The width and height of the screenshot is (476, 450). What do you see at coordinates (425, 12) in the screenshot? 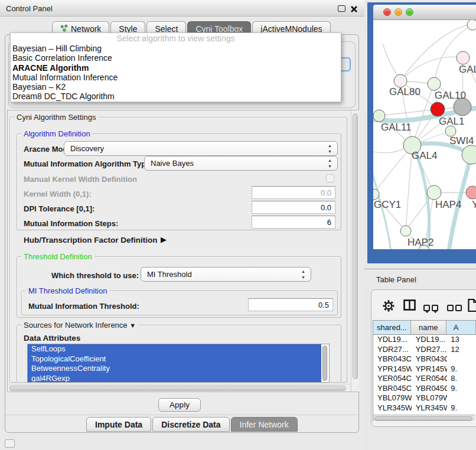
I see `network-window-titlebar` at bounding box center [425, 12].